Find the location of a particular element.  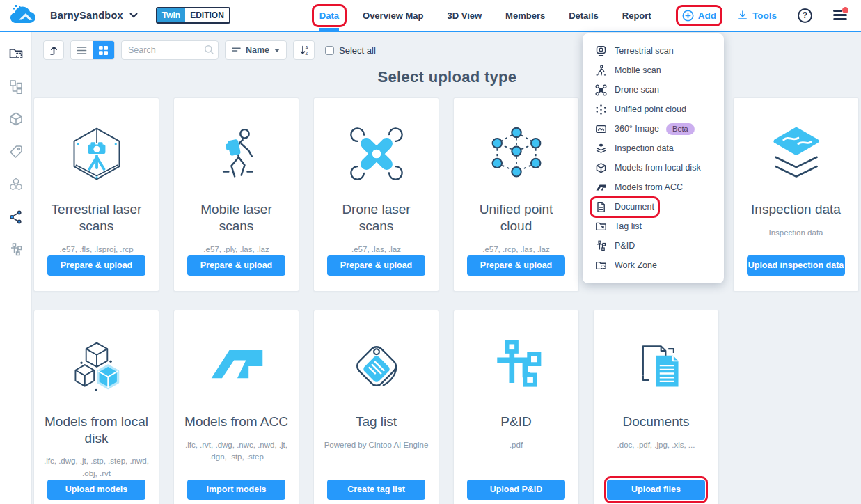

card-formats: .pdf is located at coordinates (516, 446).